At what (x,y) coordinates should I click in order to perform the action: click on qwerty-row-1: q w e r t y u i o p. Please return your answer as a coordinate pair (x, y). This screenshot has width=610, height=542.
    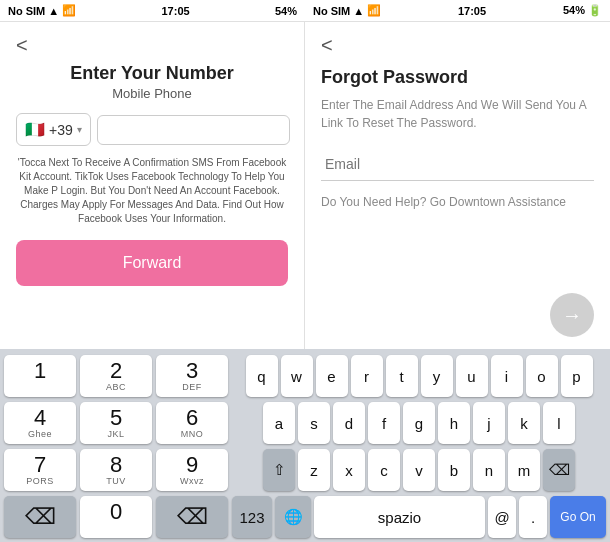
    Looking at the image, I should click on (419, 376).